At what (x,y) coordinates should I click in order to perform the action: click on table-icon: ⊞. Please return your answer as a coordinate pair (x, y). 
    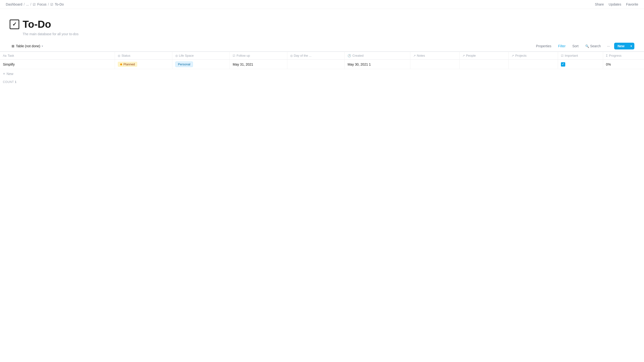
    Looking at the image, I should click on (13, 46).